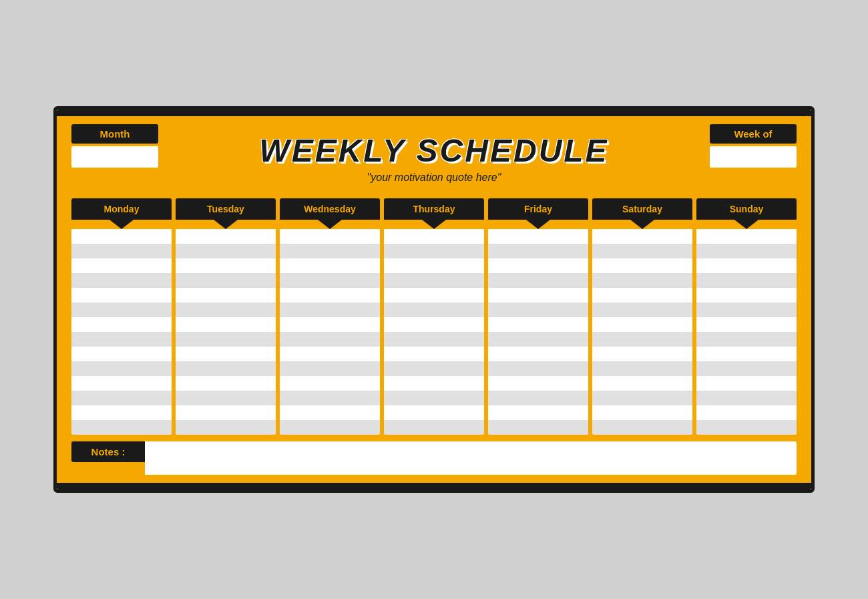 The image size is (868, 599). Describe the element at coordinates (538, 332) in the screenshot. I see `day-content-friday` at that location.